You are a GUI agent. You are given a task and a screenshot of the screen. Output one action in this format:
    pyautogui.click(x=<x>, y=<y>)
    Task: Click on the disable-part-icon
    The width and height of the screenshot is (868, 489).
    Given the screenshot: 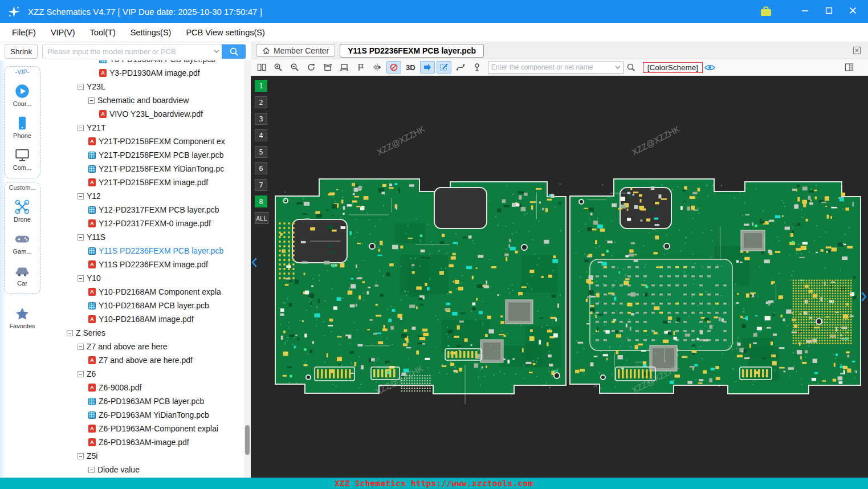 What is the action you would take?
    pyautogui.click(x=394, y=67)
    